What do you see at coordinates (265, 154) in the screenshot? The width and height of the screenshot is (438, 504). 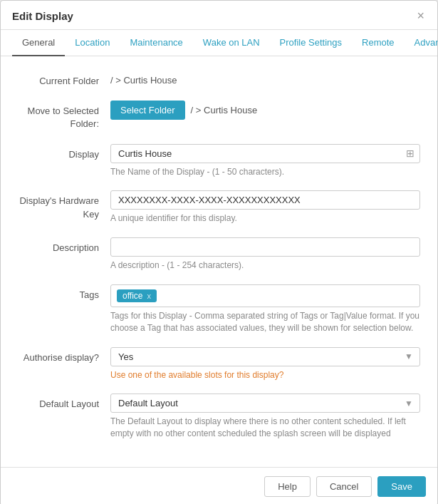 I see `display-name-input` at bounding box center [265, 154].